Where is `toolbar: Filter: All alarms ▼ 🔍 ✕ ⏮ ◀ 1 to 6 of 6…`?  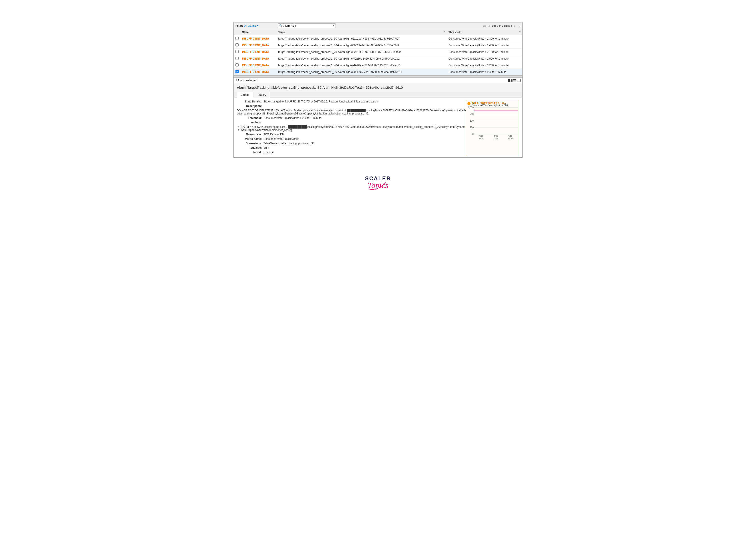
toolbar: Filter: All alarms ▼ 🔍 ✕ ⏮ ◀ 1 to 6 of 6… is located at coordinates (378, 26).